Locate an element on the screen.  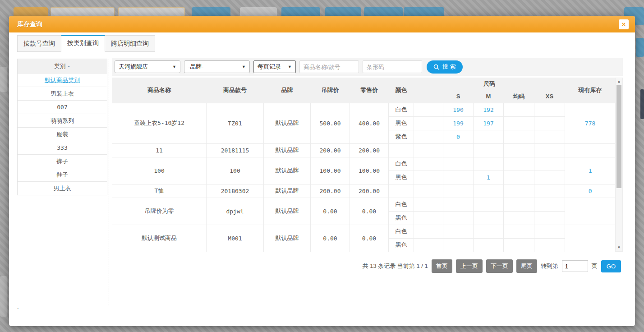
page-size-select-value: 每页记录 is located at coordinates (269, 67).